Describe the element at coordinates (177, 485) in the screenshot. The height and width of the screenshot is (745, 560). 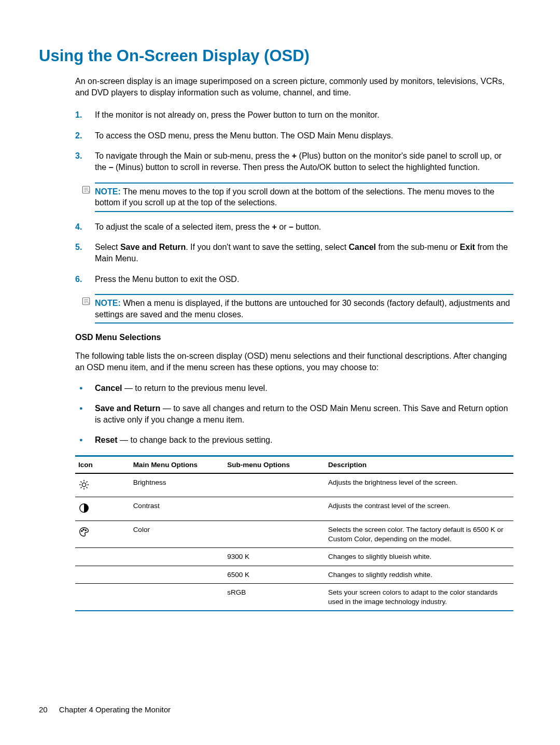
I see `table-cell-main: Brightness` at that location.